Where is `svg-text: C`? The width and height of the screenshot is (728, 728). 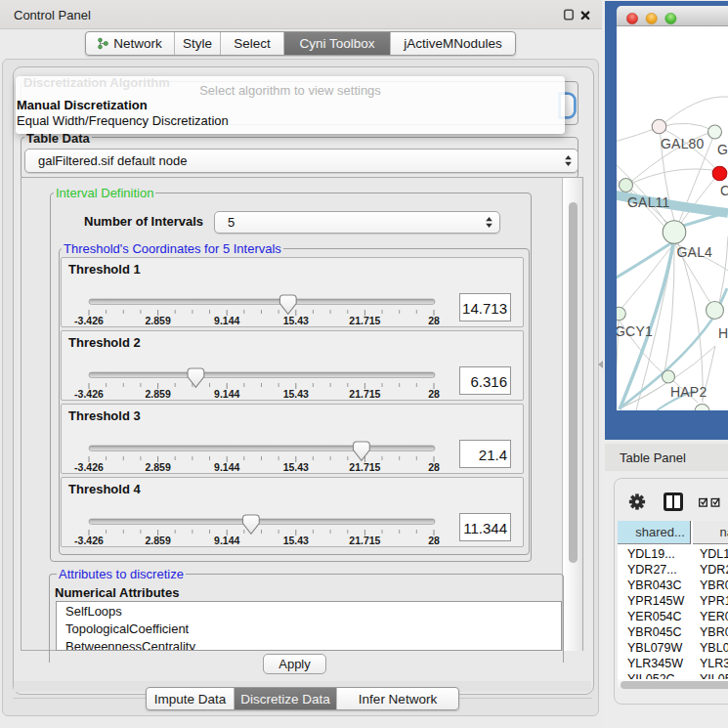
svg-text: C is located at coordinates (724, 191).